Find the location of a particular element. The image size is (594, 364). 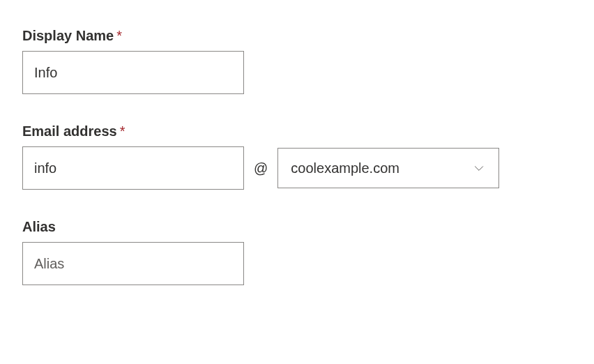

at-symbol: @ is located at coordinates (261, 169).